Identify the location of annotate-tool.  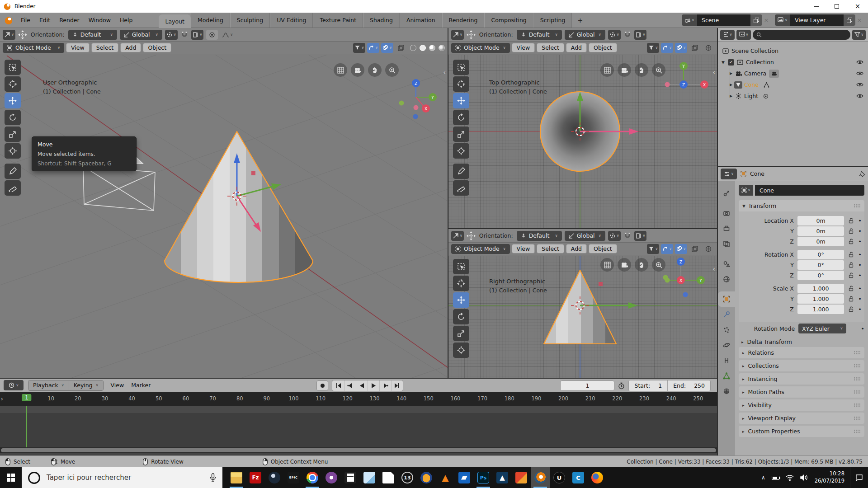
(461, 171).